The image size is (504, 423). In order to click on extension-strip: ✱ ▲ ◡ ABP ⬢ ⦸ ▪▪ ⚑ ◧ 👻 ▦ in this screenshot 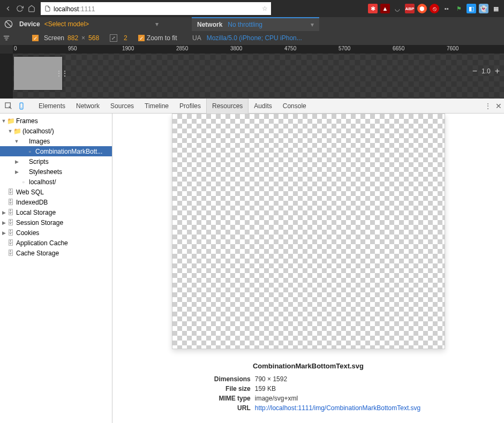, I will do `click(434, 9)`.